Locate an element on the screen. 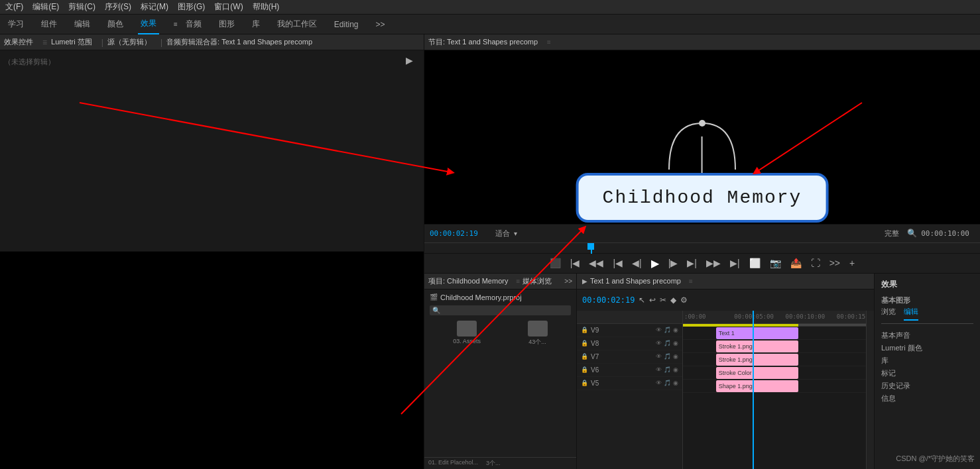  lock-v8: 🔒 is located at coordinates (585, 343).